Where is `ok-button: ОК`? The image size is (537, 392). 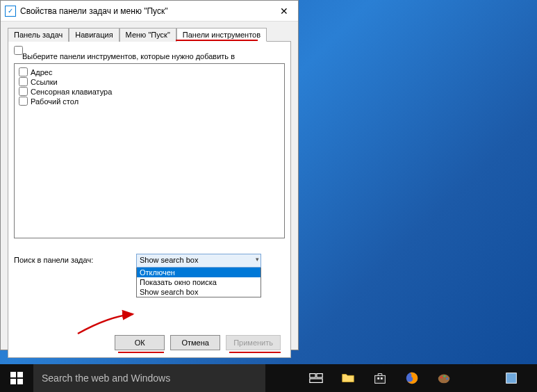
ok-button: ОК is located at coordinates (140, 343).